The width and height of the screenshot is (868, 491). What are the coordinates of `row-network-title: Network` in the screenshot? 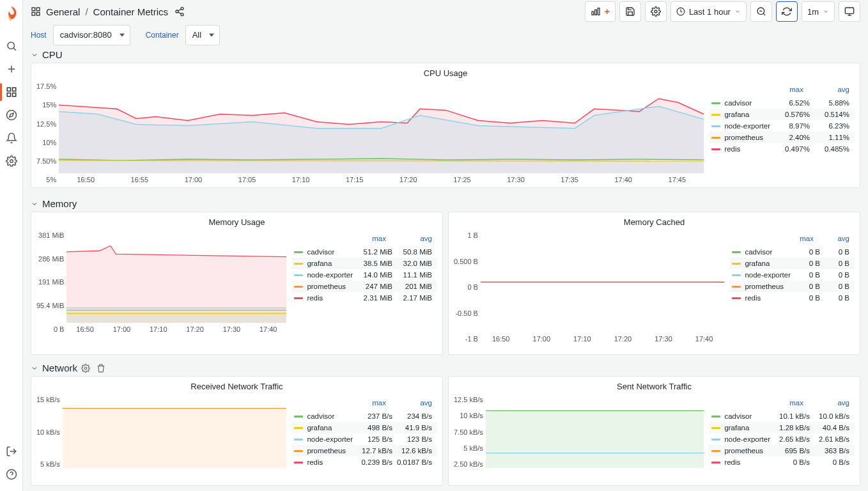 It's located at (60, 368).